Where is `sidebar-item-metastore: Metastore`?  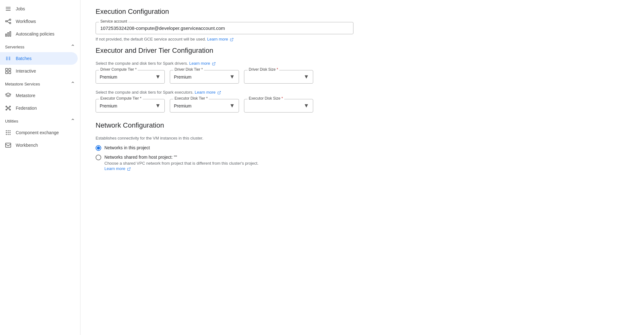 sidebar-item-metastore: Metastore is located at coordinates (39, 96).